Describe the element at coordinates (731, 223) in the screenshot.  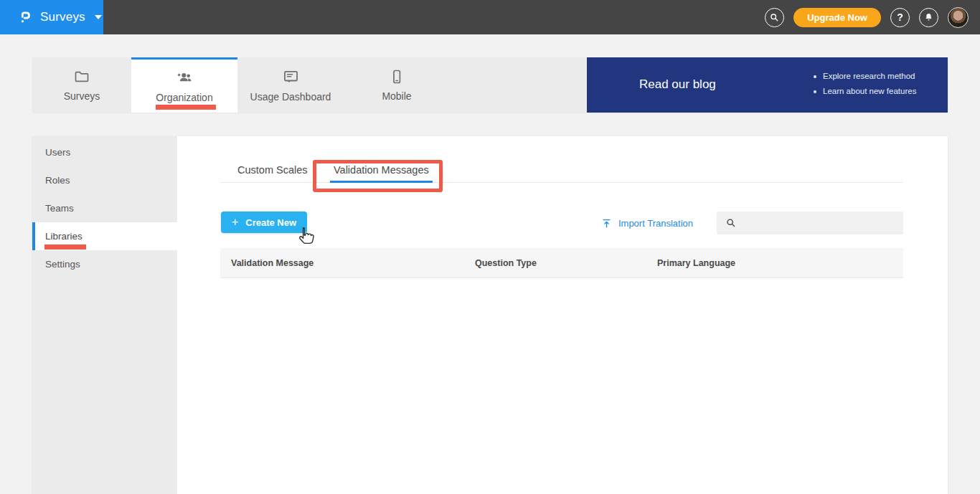
I see `search-field-icon` at that location.